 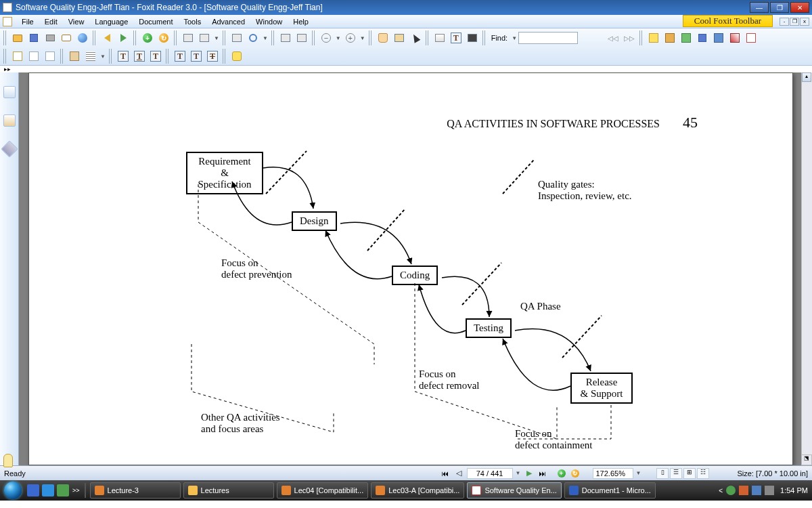 What do you see at coordinates (83, 38) in the screenshot?
I see `web-button` at bounding box center [83, 38].